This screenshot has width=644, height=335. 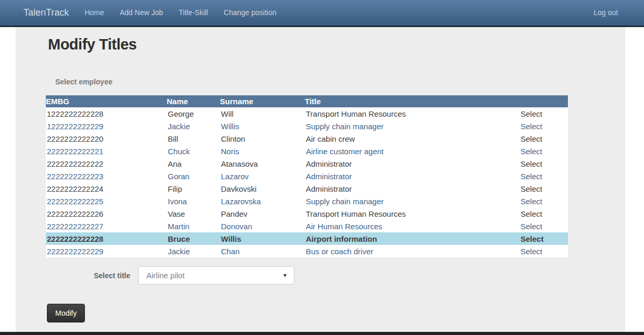 What do you see at coordinates (193, 201) in the screenshot?
I see `cell-name: Ivona` at bounding box center [193, 201].